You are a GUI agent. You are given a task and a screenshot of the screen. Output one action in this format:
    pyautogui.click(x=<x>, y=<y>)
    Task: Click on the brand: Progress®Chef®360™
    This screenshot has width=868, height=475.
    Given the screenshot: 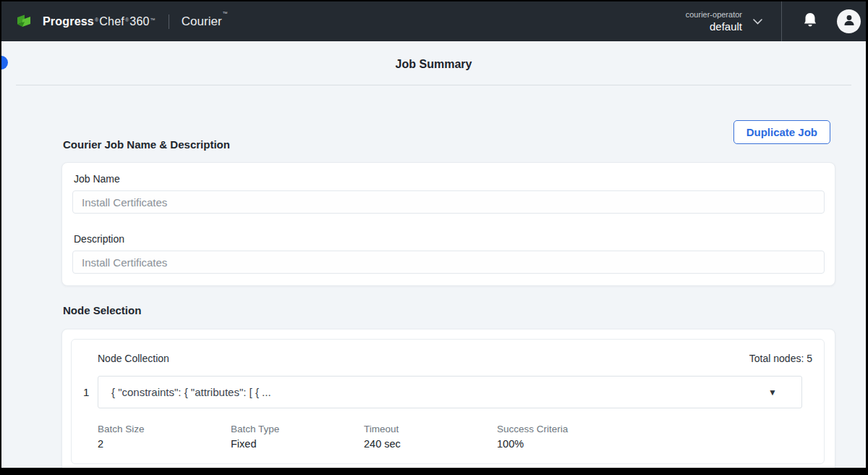 What is the action you would take?
    pyautogui.click(x=87, y=22)
    